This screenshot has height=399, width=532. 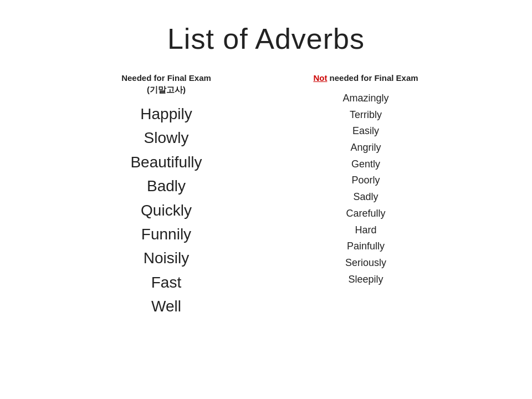 I want to click on left-adverb-item: Quickly, so click(x=166, y=211).